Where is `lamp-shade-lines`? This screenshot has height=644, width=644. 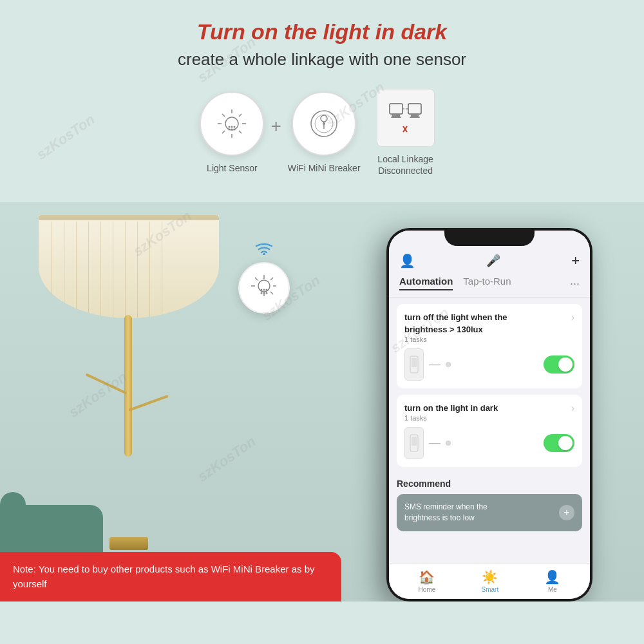
lamp-shade-lines is located at coordinates (129, 270).